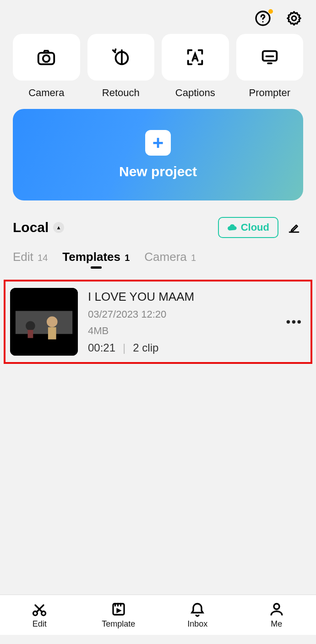  Describe the element at coordinates (121, 57) in the screenshot. I see `retouch-tool` at that location.